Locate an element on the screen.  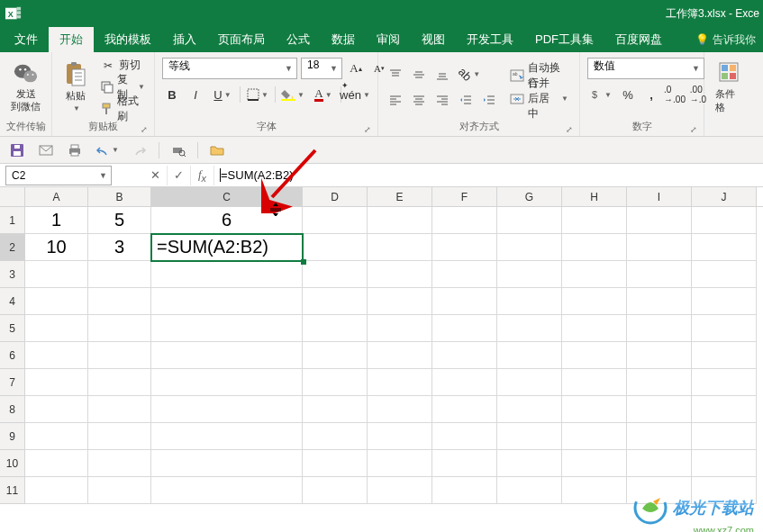
fill-handle is located at coordinates (304, 262).